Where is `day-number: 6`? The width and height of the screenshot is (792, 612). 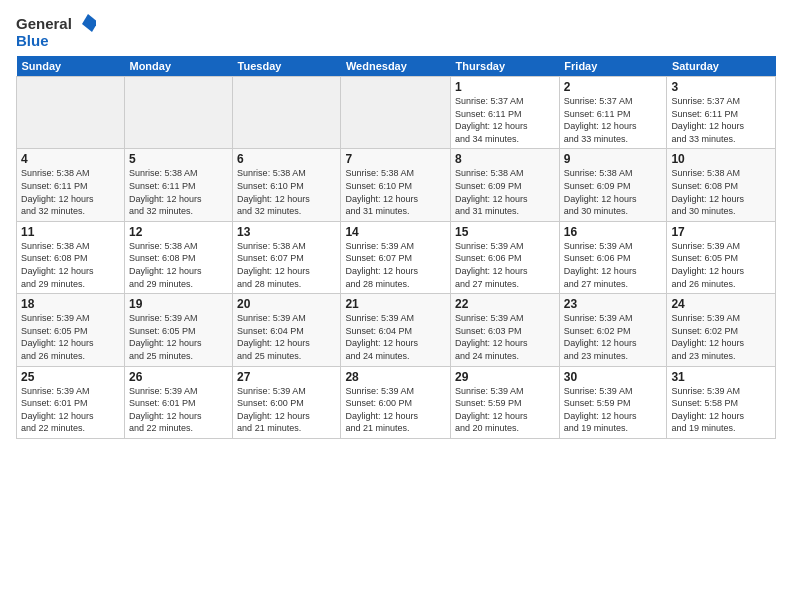
day-number: 6 is located at coordinates (286, 159).